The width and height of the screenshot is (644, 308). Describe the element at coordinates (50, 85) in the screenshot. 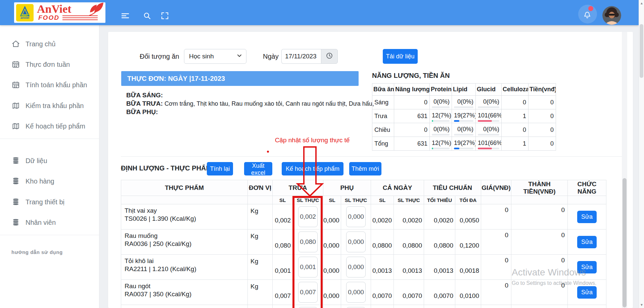

I see `sidebar-item-ration-calc: Tính toán khẩu phần` at that location.